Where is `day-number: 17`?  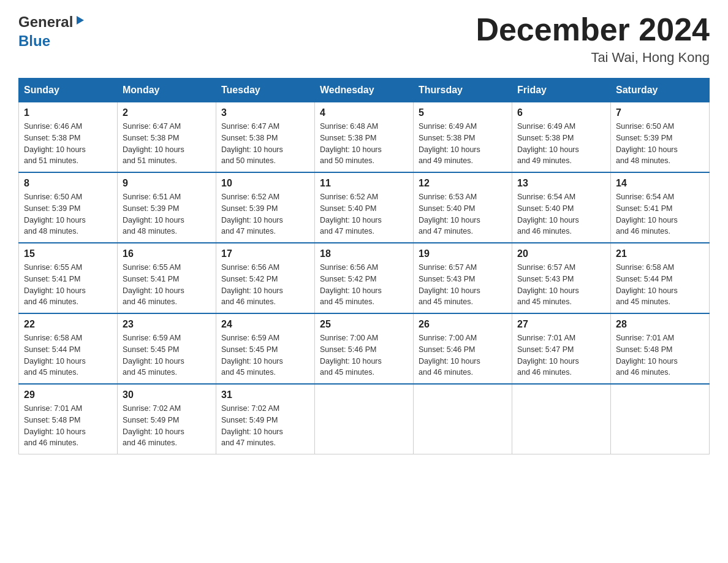 day-number: 17 is located at coordinates (265, 254).